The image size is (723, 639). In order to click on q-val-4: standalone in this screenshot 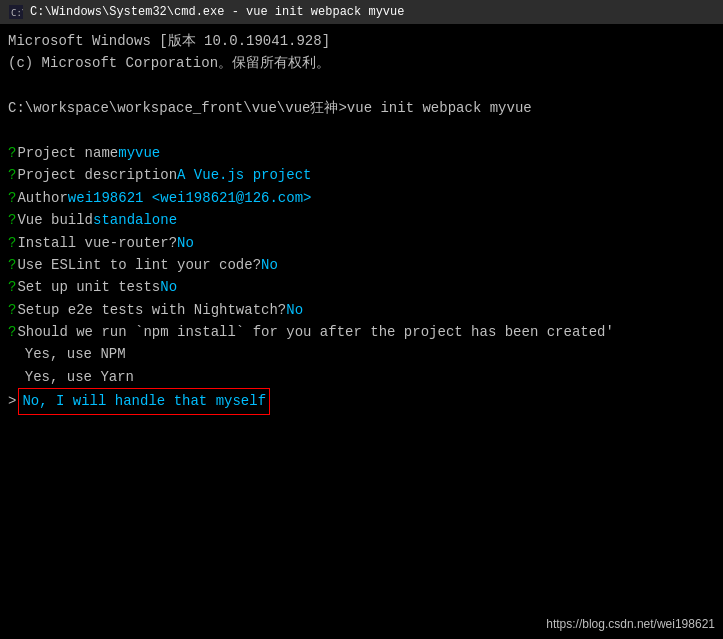, I will do `click(135, 220)`.